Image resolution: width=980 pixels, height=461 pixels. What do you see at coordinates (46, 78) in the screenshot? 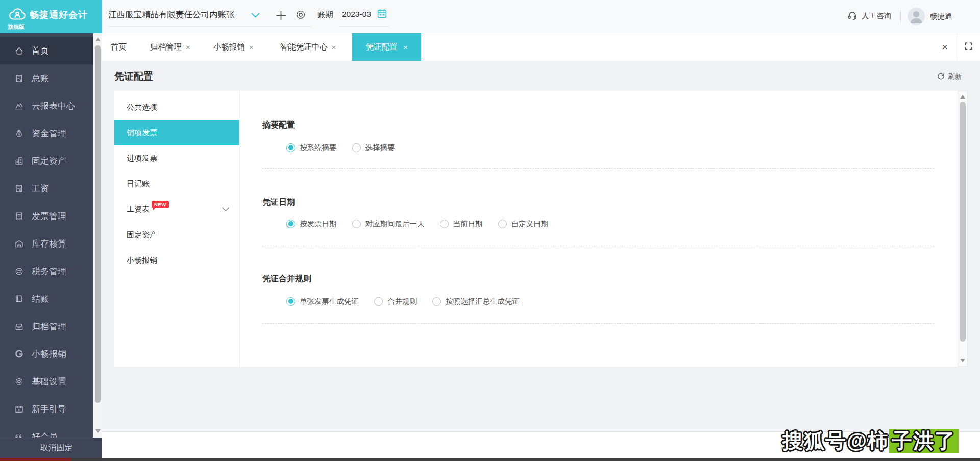
I see `sidebar-item-general-ledger: 总账` at bounding box center [46, 78].